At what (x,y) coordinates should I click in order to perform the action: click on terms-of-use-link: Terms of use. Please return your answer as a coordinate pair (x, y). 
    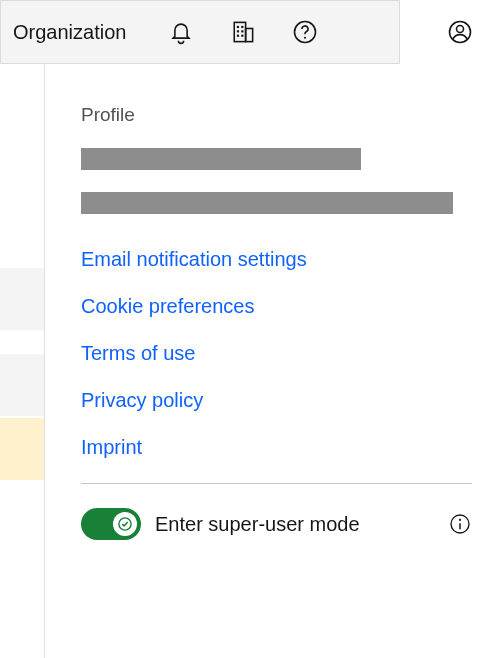
    Looking at the image, I should click on (276, 354).